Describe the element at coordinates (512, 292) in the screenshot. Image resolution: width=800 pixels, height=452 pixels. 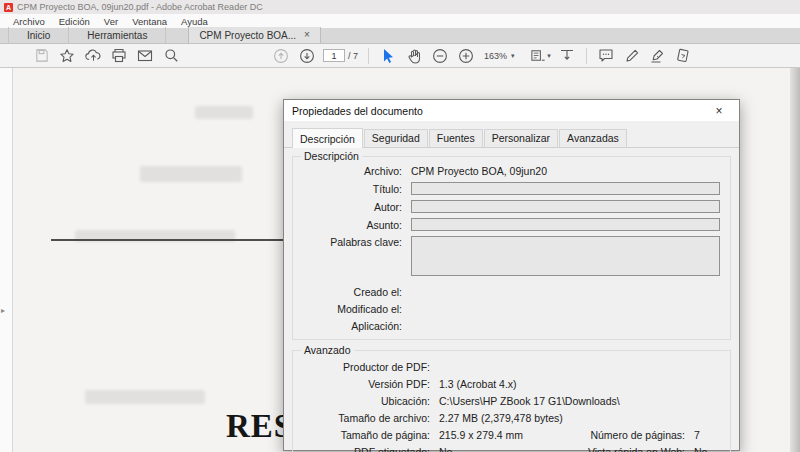
I see `field-row-creado: Creado el:` at that location.